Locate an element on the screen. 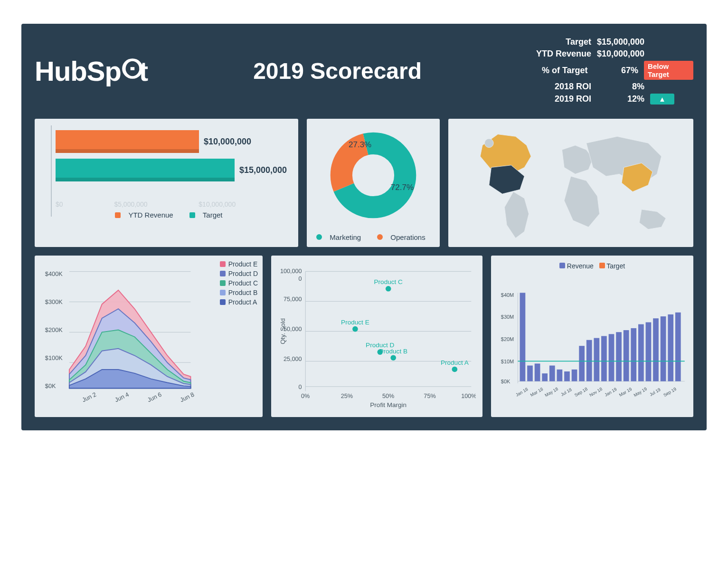  svg-text: $400K is located at coordinates (54, 274).